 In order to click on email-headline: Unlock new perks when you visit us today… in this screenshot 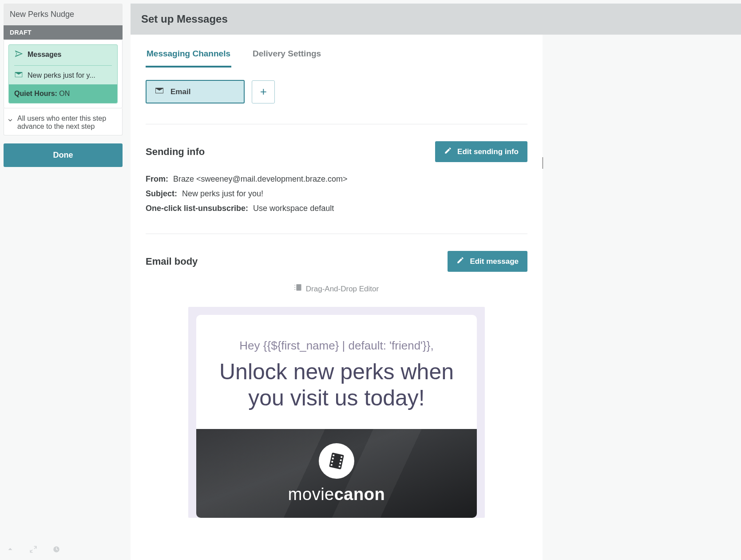, I will do `click(337, 393)`.